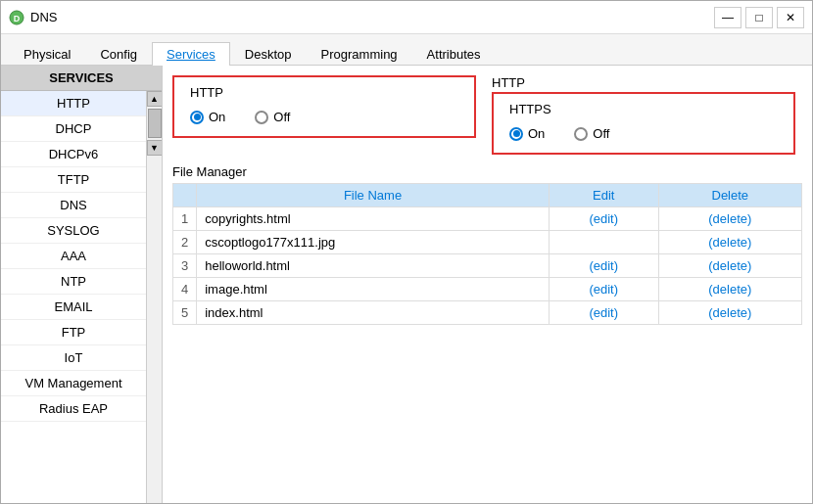  I want to click on sidebar-item-http: HTTP, so click(73, 104).